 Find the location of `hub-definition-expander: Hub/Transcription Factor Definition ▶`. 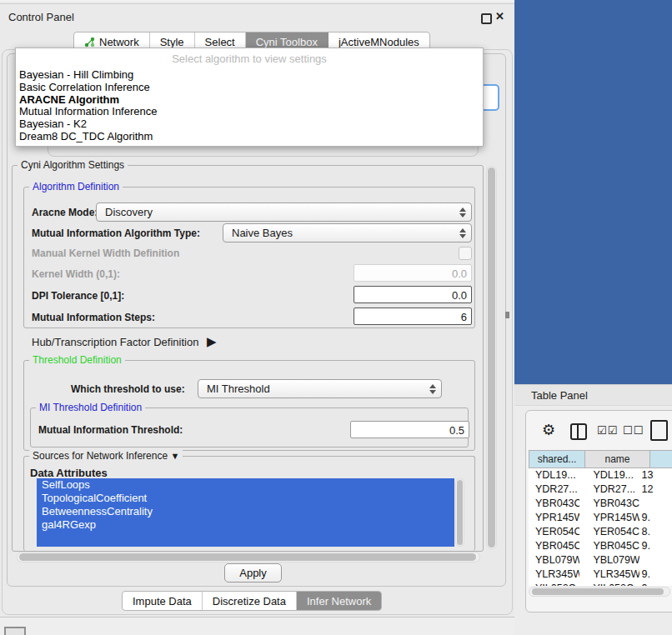

hub-definition-expander: Hub/Transcription Factor Definition ▶ is located at coordinates (124, 342).